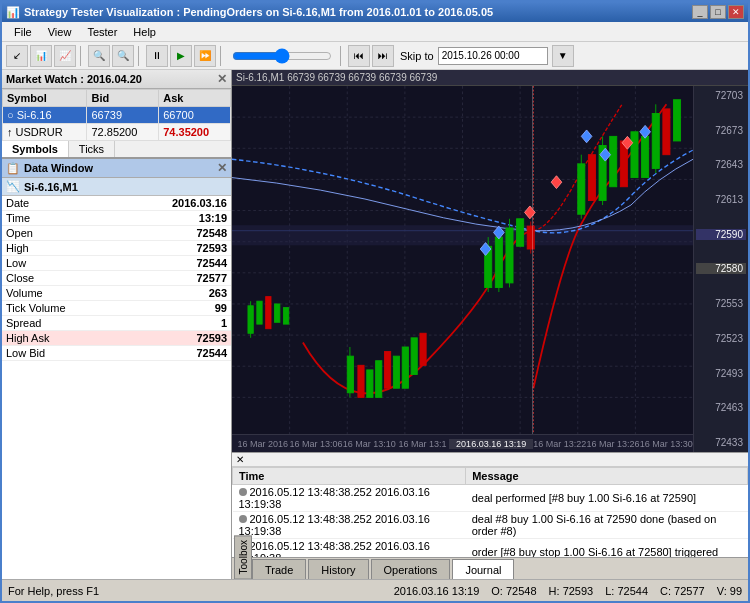 This screenshot has height=603, width=750. I want to click on tab-symbols: Symbols, so click(36, 149).